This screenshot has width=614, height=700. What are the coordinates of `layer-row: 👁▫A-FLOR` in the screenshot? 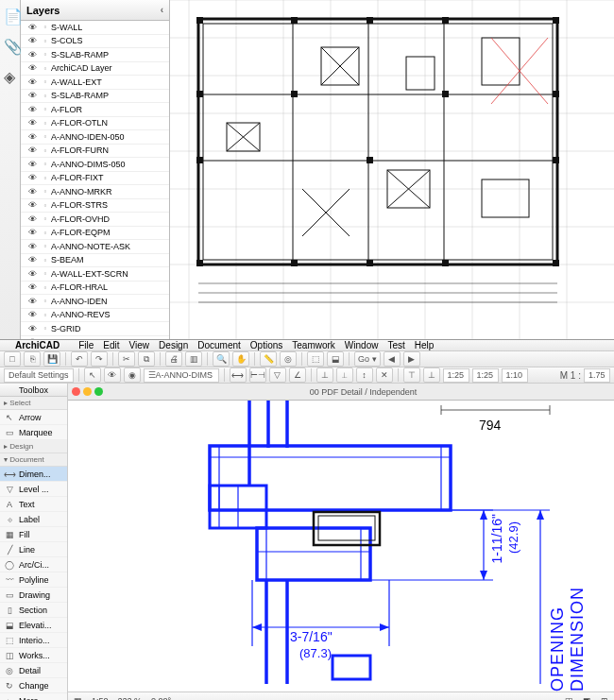 It's located at (94, 110).